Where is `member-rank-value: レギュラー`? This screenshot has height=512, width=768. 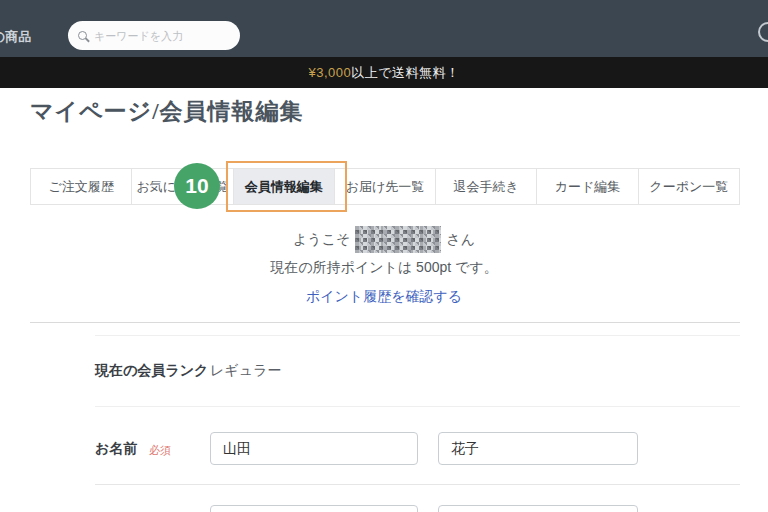
member-rank-value: レギュラー is located at coordinates (246, 371).